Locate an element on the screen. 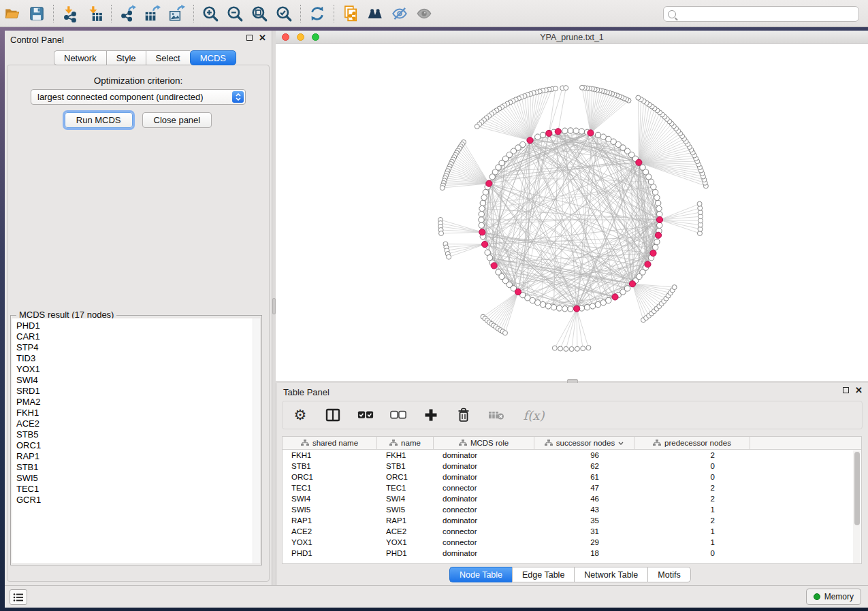 The height and width of the screenshot is (611, 868). cell-shared-name: YOX1 is located at coordinates (329, 542).